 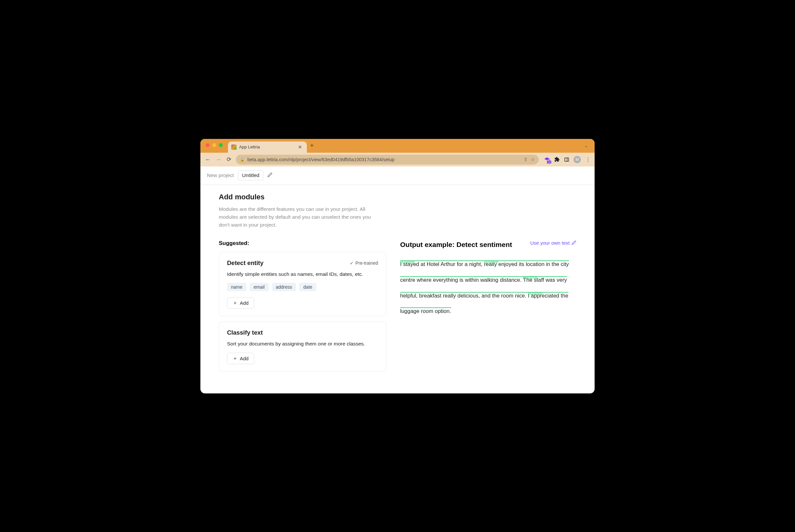 I want to click on new-tab-button: +, so click(x=312, y=147).